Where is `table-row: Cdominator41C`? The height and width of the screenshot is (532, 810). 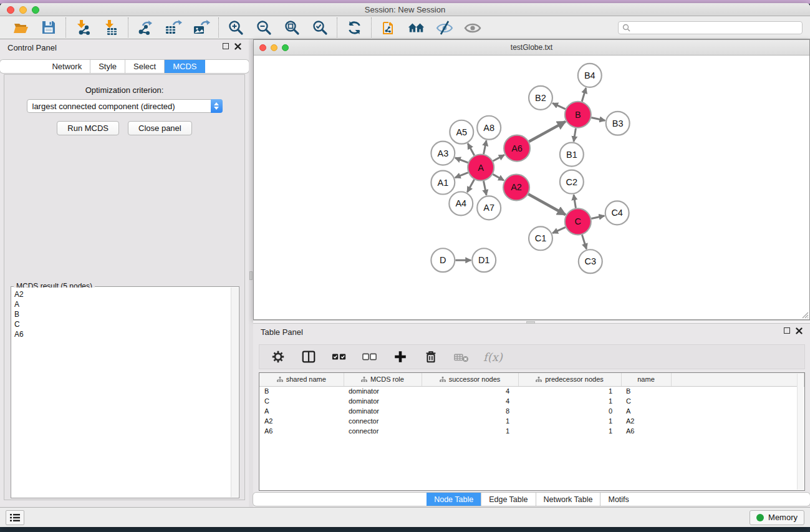 table-row: Cdominator41C is located at coordinates (532, 401).